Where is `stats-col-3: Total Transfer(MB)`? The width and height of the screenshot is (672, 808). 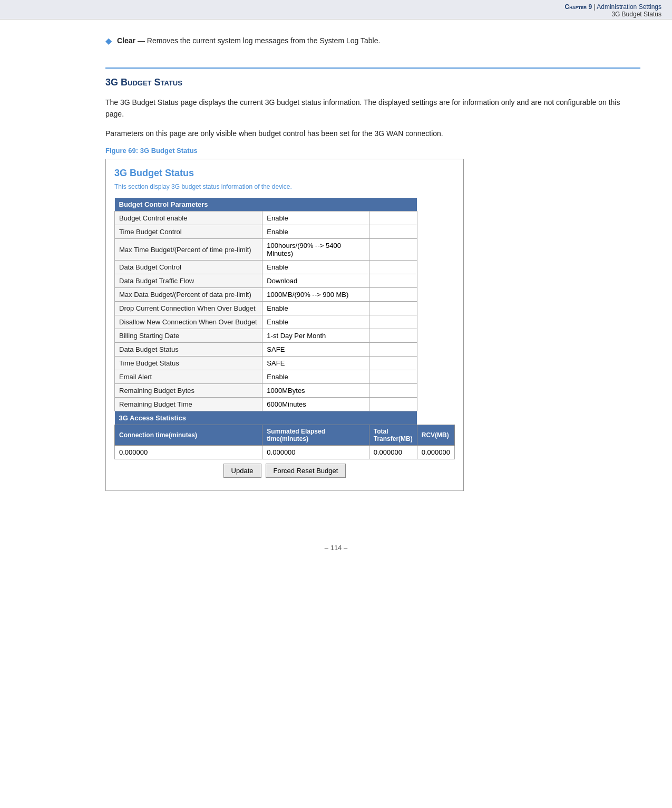
stats-col-3: Total Transfer(MB) is located at coordinates (393, 436).